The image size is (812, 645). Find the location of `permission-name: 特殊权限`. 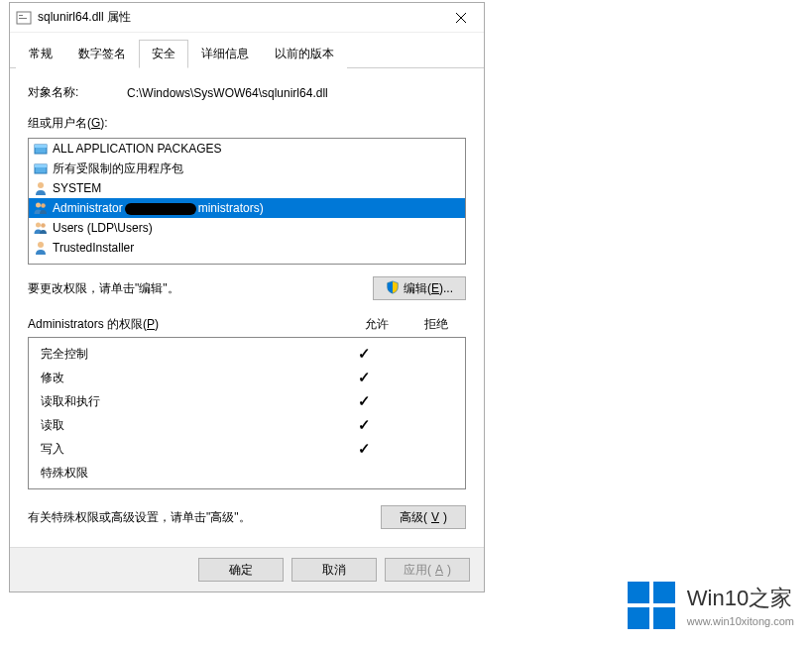

permission-name: 特殊权限 is located at coordinates (187, 474).